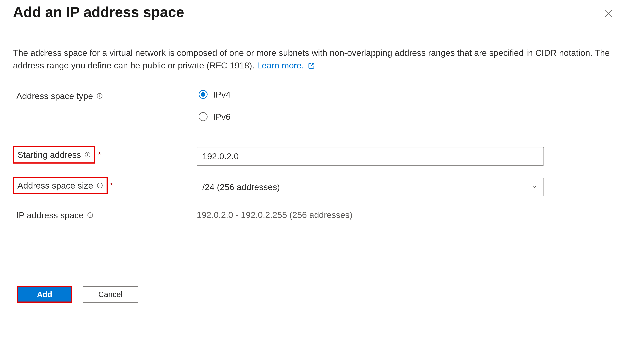 This screenshot has width=630, height=364. What do you see at coordinates (315, 187) in the screenshot?
I see `row-address-space-size: Address space size * /24 (256 addresses)` at bounding box center [315, 187].